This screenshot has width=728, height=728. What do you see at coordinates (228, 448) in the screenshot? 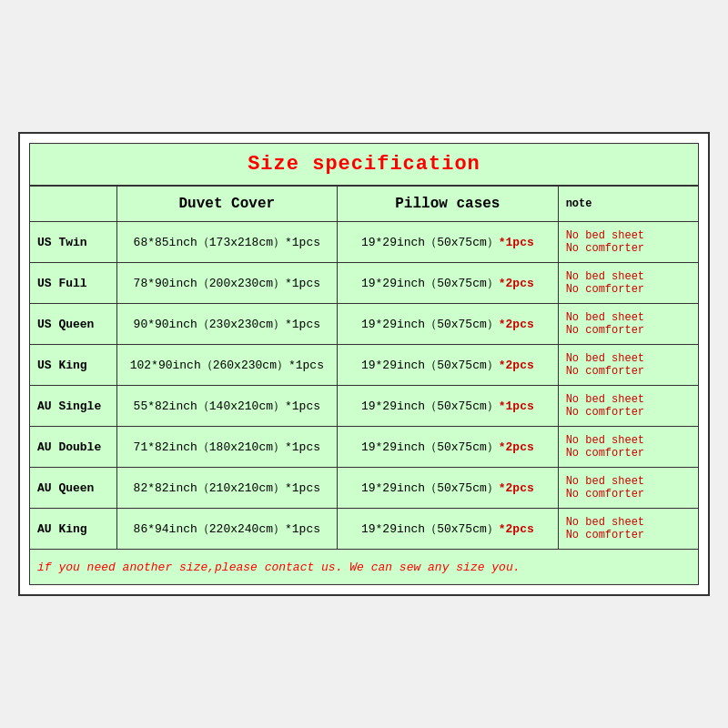
I see `cell-duvet-5: 71*82inch（180x210cm）*1pcs` at bounding box center [228, 448].